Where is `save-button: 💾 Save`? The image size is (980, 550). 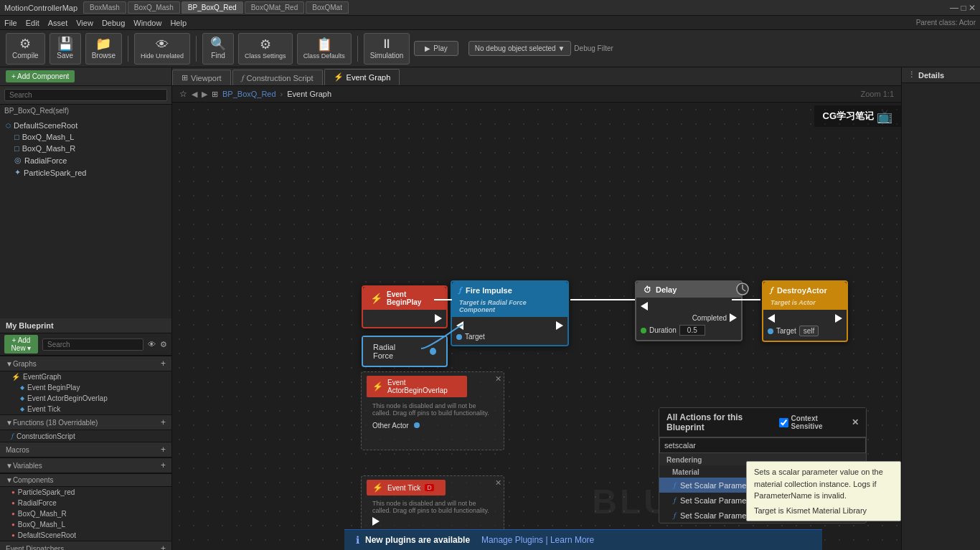
save-button: 💾 Save is located at coordinates (65, 49).